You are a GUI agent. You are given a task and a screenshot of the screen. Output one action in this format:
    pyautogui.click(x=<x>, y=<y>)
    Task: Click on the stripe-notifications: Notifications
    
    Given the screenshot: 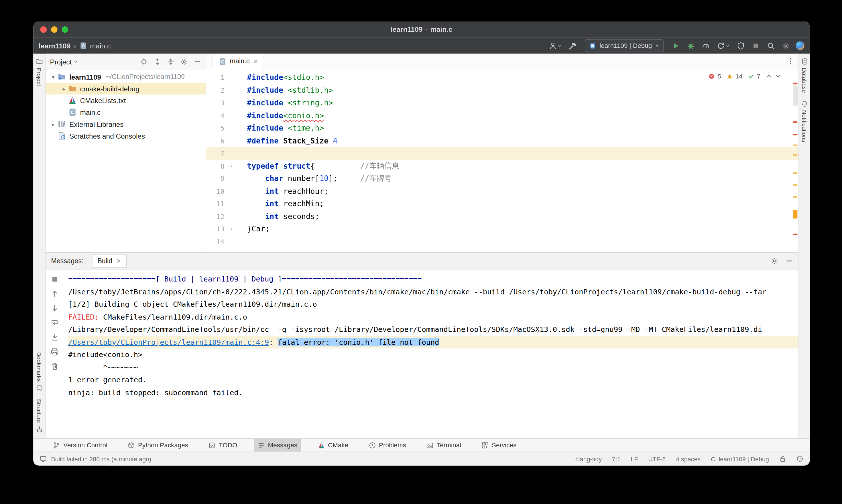 What is the action you would take?
    pyautogui.click(x=804, y=122)
    